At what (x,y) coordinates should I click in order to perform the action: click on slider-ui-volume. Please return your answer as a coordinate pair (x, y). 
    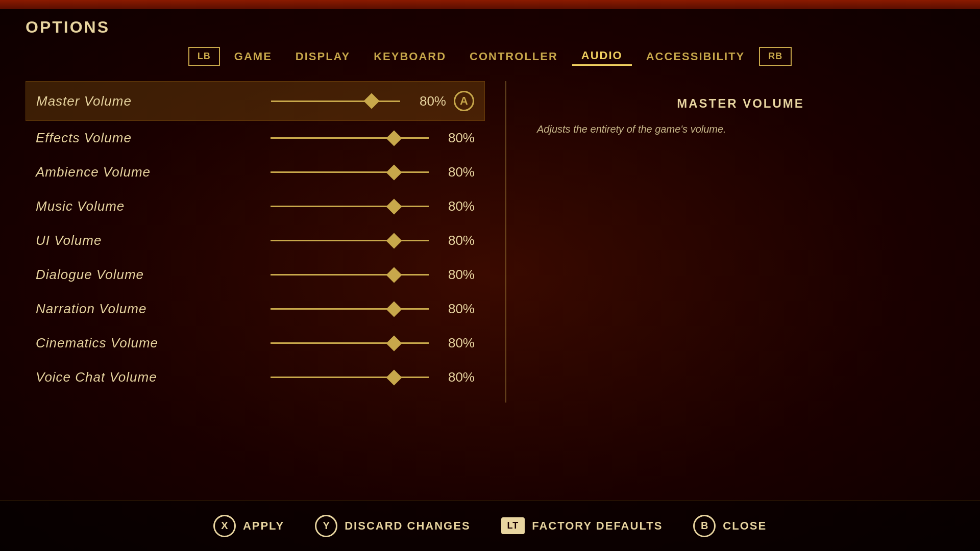
    Looking at the image, I should click on (350, 241).